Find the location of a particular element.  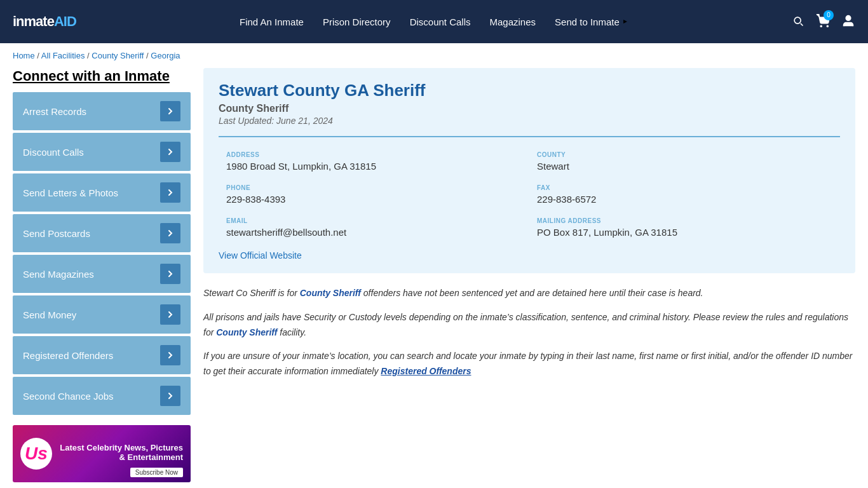

breadcrumb-home: Home is located at coordinates (24, 56).